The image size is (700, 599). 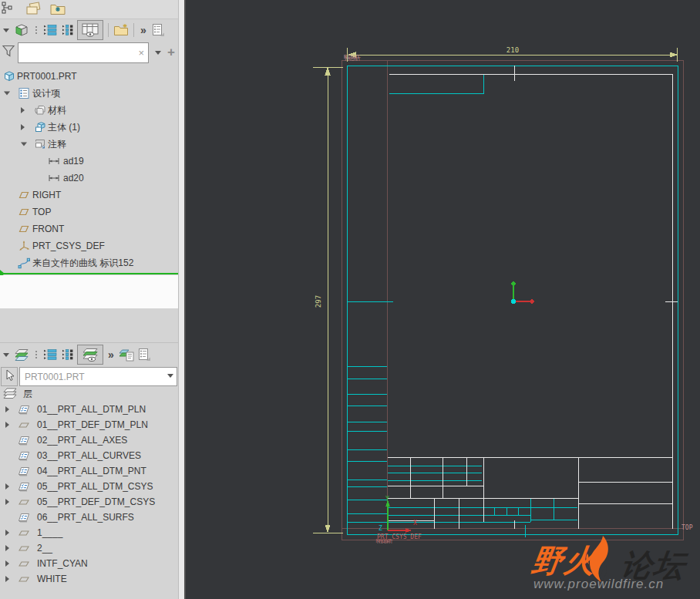 What do you see at coordinates (89, 425) in the screenshot?
I see `layer-tree-item: 01__PRT_DEF_DTM_PLN` at bounding box center [89, 425].